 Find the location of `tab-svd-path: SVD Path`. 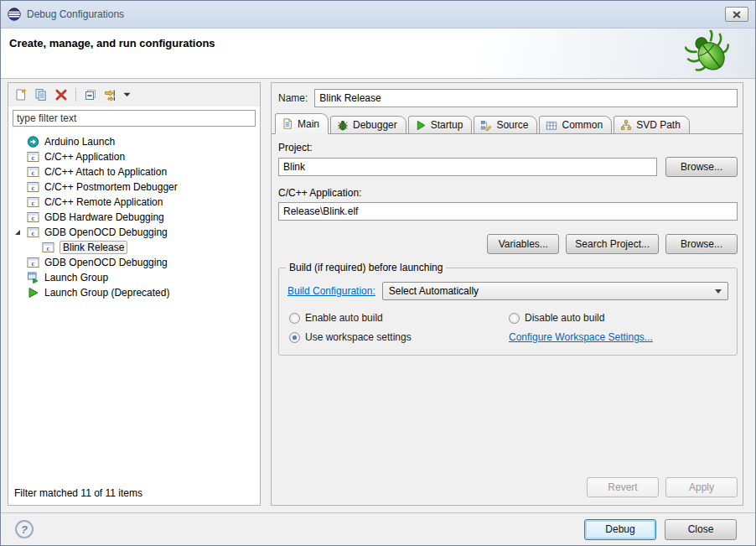

tab-svd-path: SVD Path is located at coordinates (652, 125).